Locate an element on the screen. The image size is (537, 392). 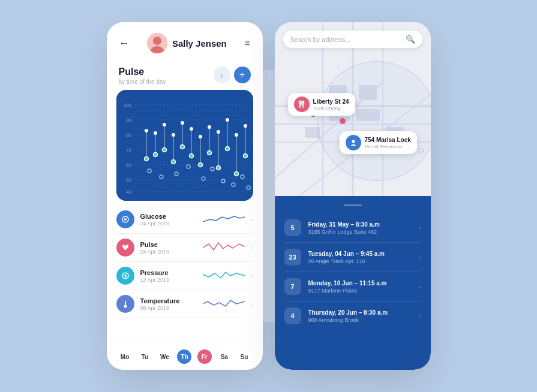
liberty-pin-title: Liberty St 24 is located at coordinates (331, 102).